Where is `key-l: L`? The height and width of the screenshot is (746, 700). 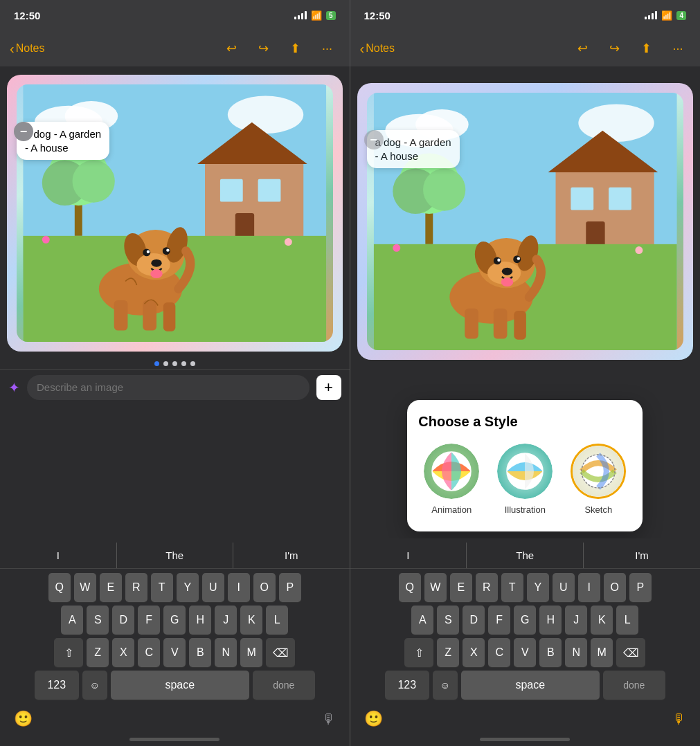 key-l: L is located at coordinates (277, 620).